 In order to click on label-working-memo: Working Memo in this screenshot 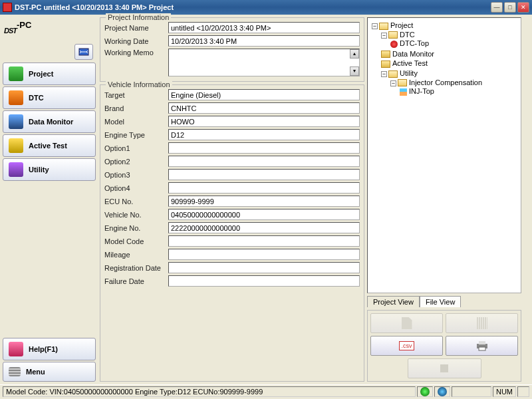, I will do `click(136, 53)`.